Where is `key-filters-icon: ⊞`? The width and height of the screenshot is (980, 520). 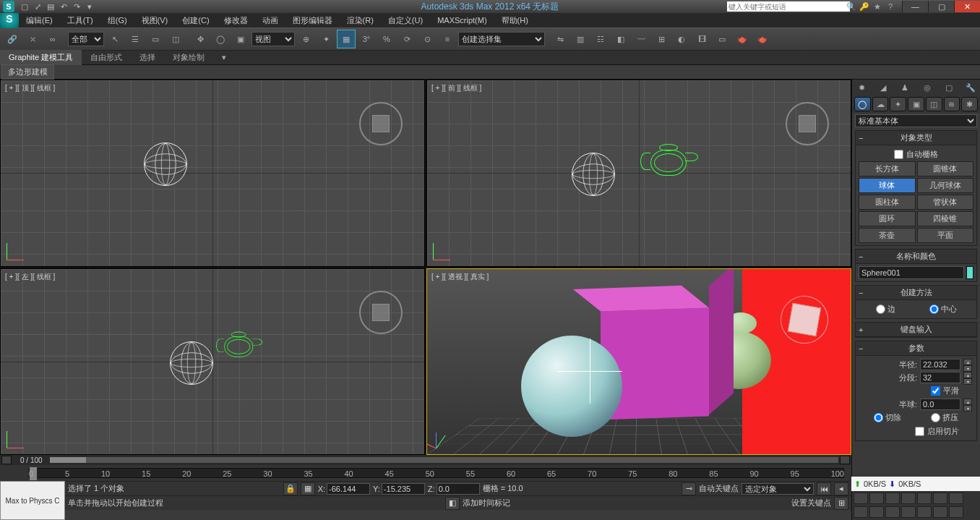 key-filters-icon: ⊞ is located at coordinates (841, 503).